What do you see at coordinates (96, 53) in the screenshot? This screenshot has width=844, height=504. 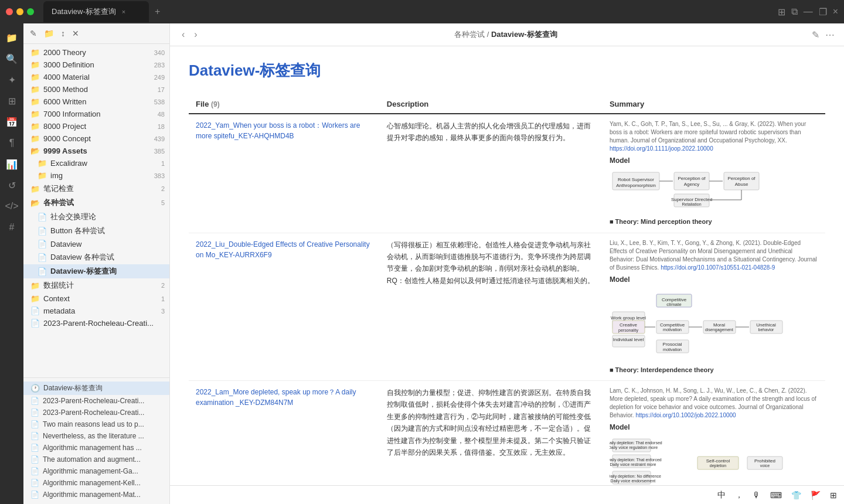 I see `sidebar-item-2000-theory: 📁 2000 Theory 340` at bounding box center [96, 53].